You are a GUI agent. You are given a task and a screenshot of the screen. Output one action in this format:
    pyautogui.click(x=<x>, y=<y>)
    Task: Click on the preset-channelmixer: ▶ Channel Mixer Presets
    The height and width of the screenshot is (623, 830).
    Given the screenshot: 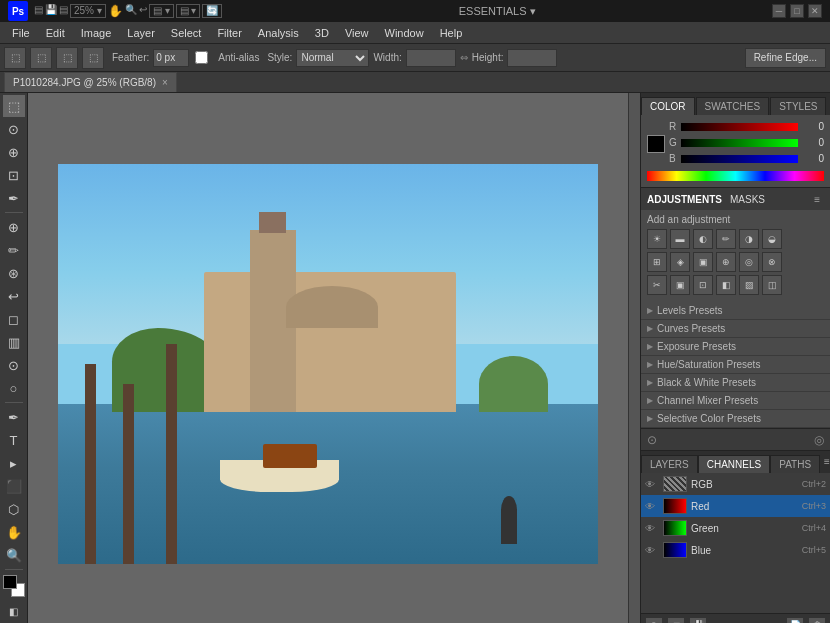 What is the action you would take?
    pyautogui.click(x=736, y=401)
    